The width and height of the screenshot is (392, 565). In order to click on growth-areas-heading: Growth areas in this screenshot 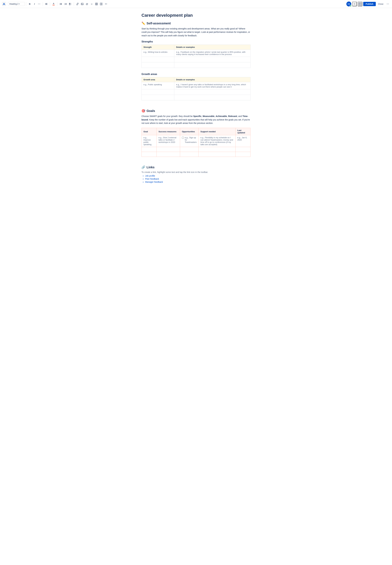, I will do `click(196, 74)`.